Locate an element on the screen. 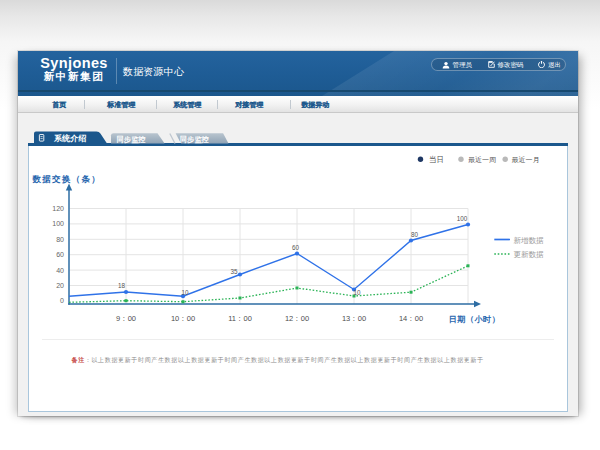 Image resolution: width=600 pixels, height=450 pixels. svg-text: 系统介绍 is located at coordinates (70, 138).